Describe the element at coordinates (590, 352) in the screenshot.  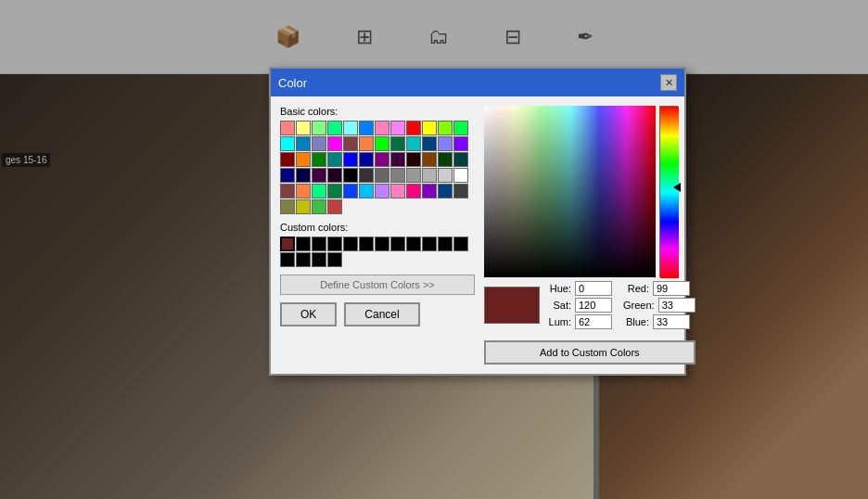
I see `add-to-custom-colors-button: Add to Custom Colors` at that location.